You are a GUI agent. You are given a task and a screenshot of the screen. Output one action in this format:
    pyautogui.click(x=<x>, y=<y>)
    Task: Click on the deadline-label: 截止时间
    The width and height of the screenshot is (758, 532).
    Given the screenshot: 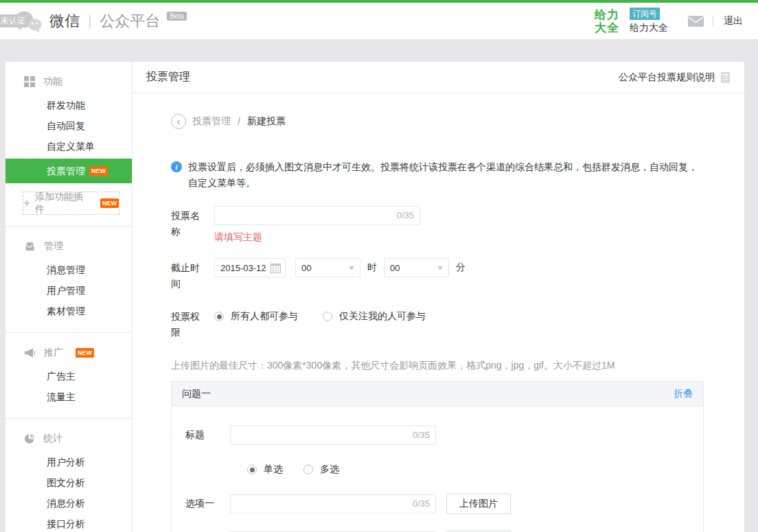 What is the action you would take?
    pyautogui.click(x=187, y=275)
    